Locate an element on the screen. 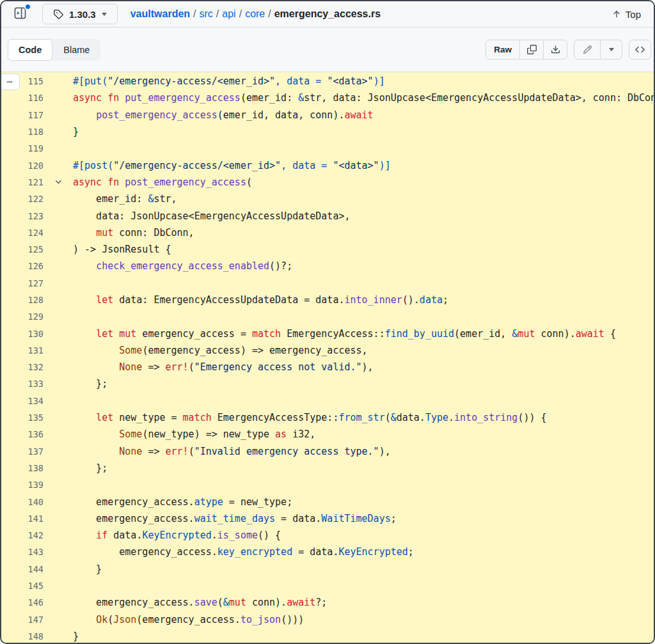 This screenshot has height=644, width=655. breadcrumb-link-api: api is located at coordinates (229, 14).